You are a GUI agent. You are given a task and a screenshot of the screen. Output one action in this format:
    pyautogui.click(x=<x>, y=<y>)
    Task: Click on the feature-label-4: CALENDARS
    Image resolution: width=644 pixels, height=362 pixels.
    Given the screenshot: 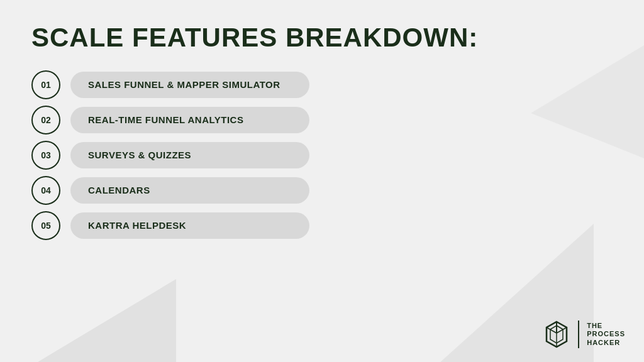 What is the action you would take?
    pyautogui.click(x=119, y=190)
    